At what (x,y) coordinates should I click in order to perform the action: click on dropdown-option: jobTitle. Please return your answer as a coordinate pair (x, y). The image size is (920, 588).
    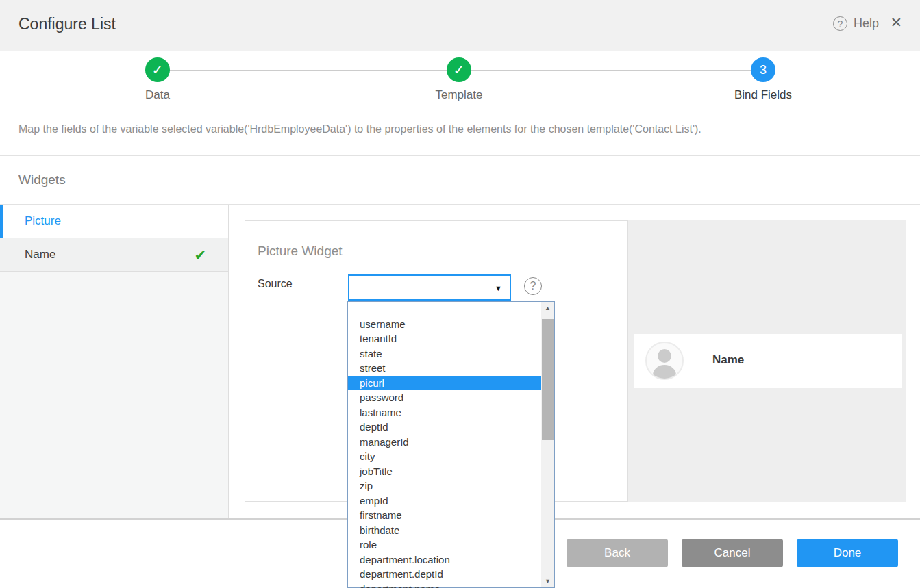
    Looking at the image, I should click on (445, 472).